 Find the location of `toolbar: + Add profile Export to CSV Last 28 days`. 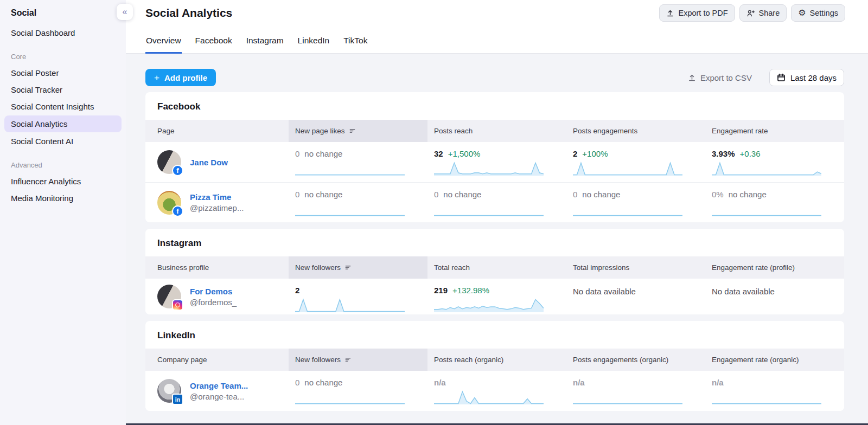

toolbar: + Add profile Export to CSV Last 28 days is located at coordinates (495, 78).